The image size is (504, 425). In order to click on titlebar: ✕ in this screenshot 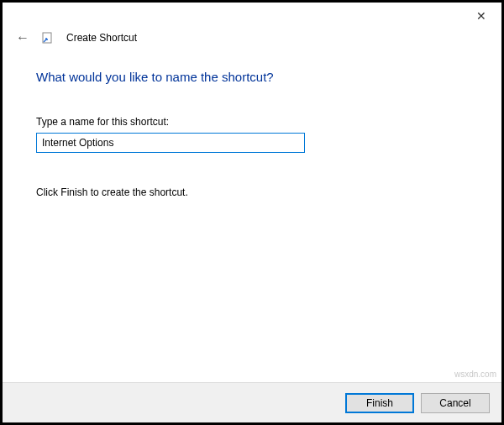, I will do `click(252, 16)`.